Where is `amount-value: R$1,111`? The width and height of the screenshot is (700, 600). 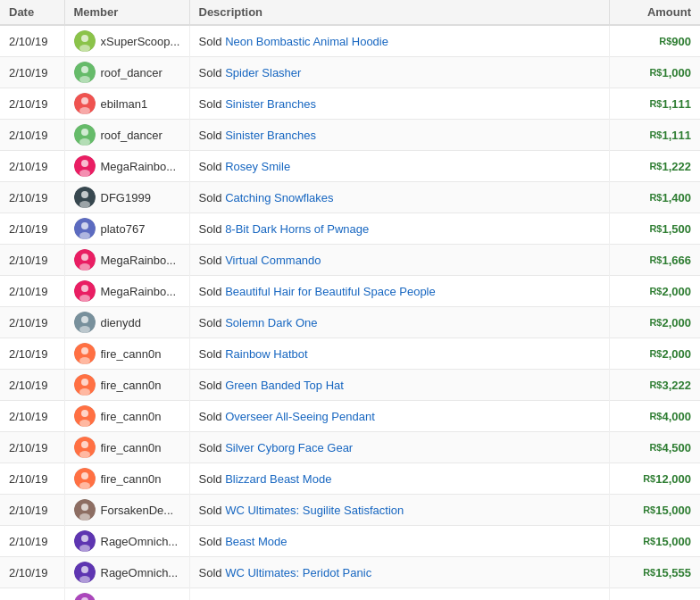
amount-value: R$1,111 is located at coordinates (670, 104).